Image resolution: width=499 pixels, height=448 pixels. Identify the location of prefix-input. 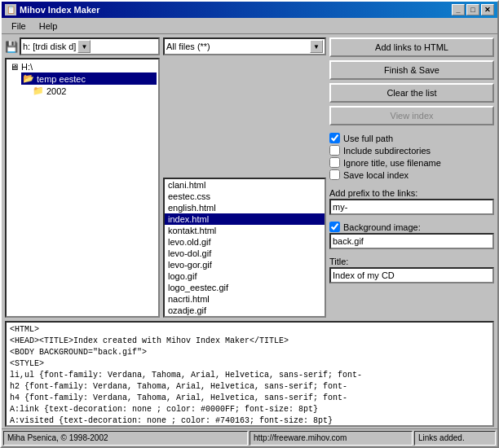
(412, 207).